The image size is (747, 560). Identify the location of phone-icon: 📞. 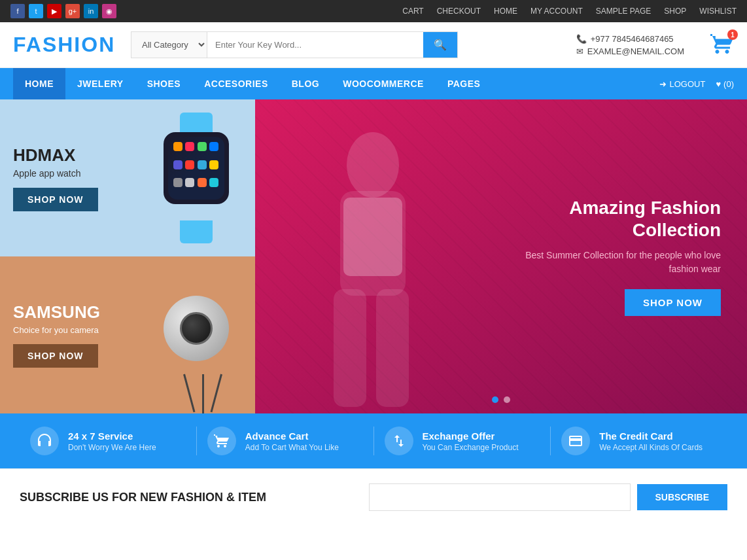
(582, 39).